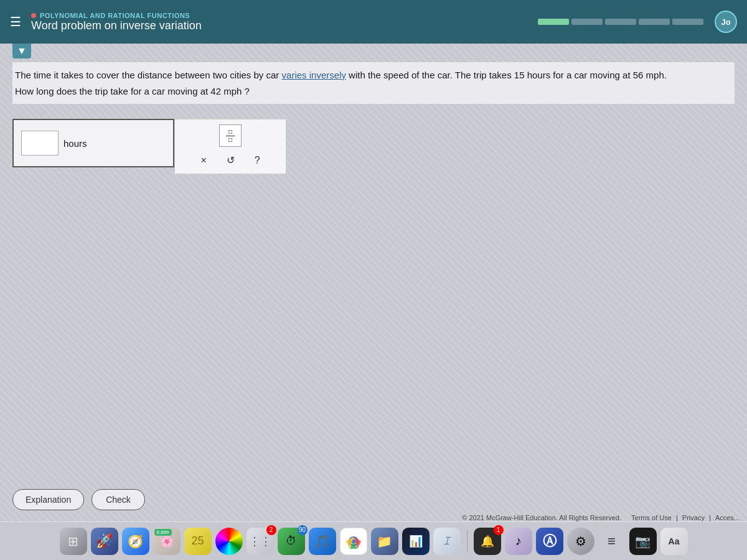 This screenshot has width=747, height=560. Describe the element at coordinates (40, 143) in the screenshot. I see `answer-input` at that location.